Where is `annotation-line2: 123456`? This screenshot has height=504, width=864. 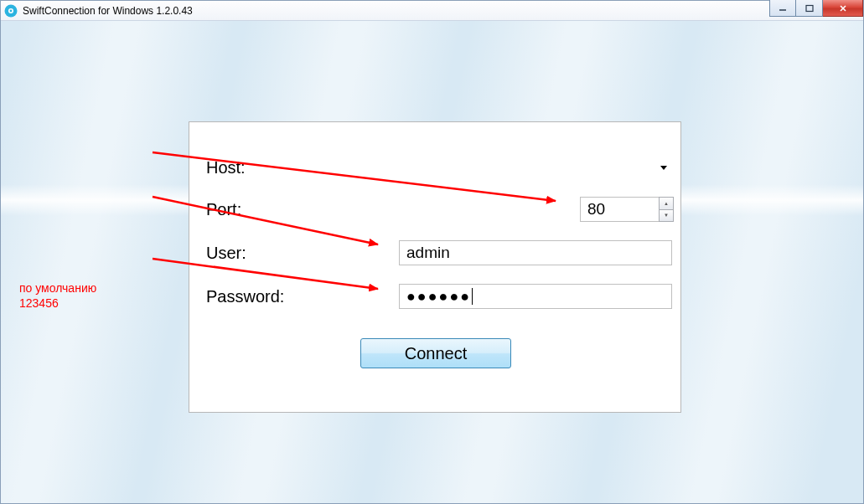 annotation-line2: 123456 is located at coordinates (58, 303).